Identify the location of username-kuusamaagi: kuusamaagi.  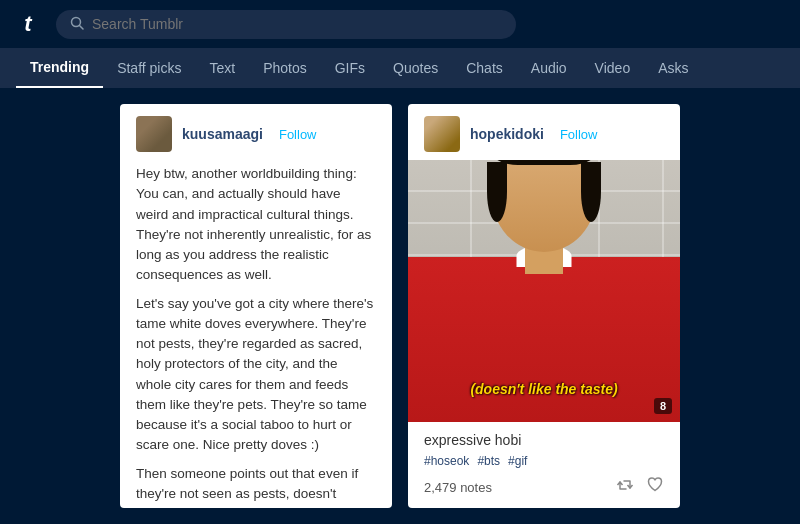
(222, 134).